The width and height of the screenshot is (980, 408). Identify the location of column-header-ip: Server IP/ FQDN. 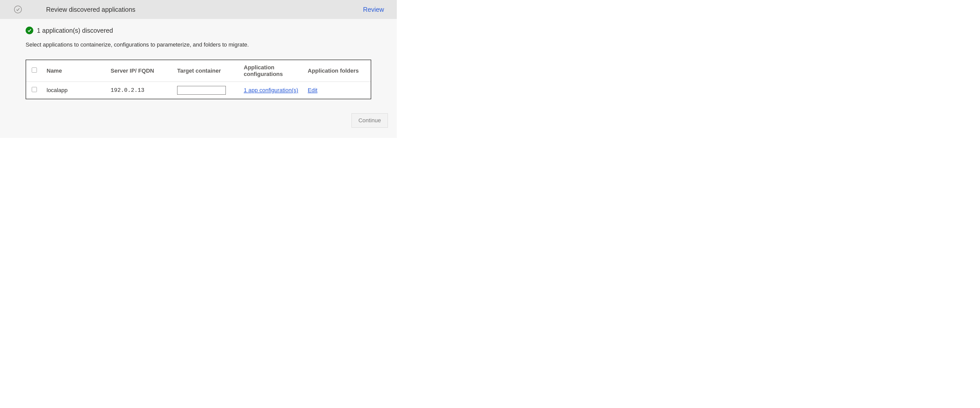
(138, 71).